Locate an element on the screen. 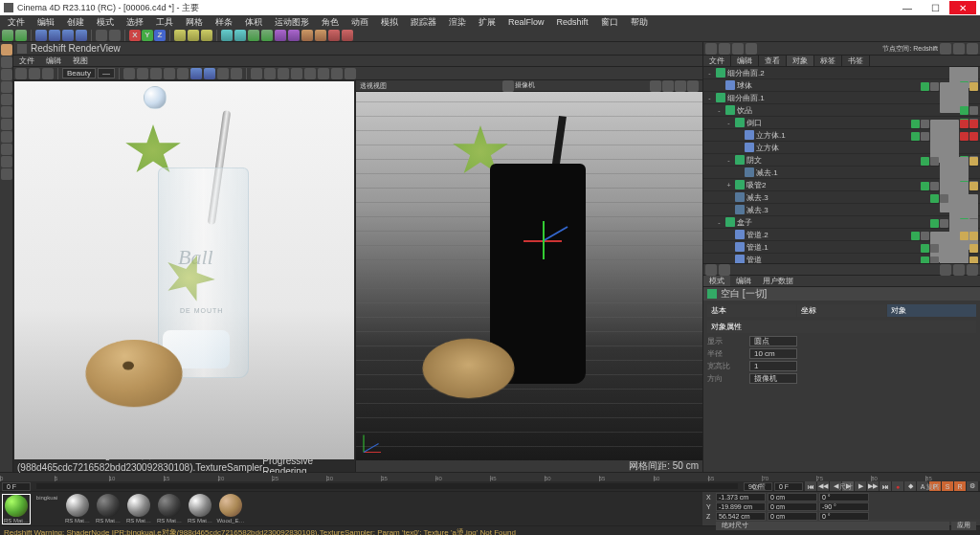 The width and height of the screenshot is (980, 535). coord-rot-field: 0 ° is located at coordinates (844, 517).